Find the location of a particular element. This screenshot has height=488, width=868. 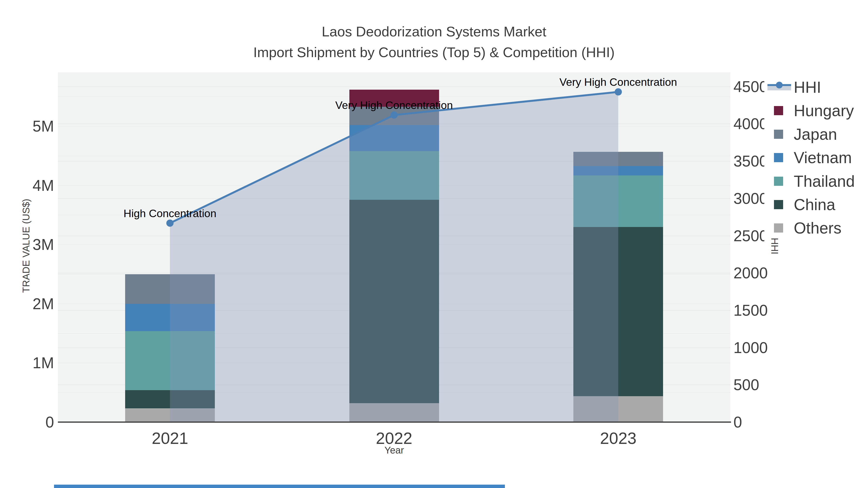

hhi-marker-2023 is located at coordinates (618, 92).